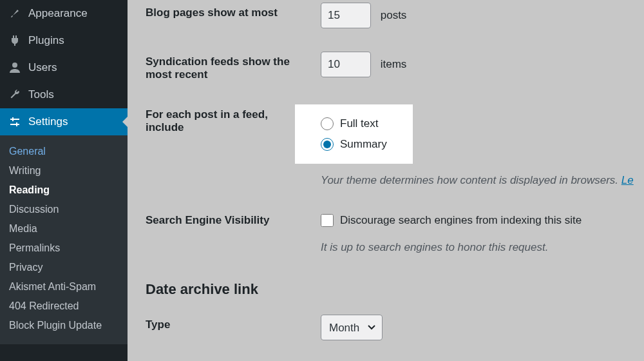 This screenshot has height=361, width=644. Describe the element at coordinates (64, 95) in the screenshot. I see `nav-tools: Tools` at that location.